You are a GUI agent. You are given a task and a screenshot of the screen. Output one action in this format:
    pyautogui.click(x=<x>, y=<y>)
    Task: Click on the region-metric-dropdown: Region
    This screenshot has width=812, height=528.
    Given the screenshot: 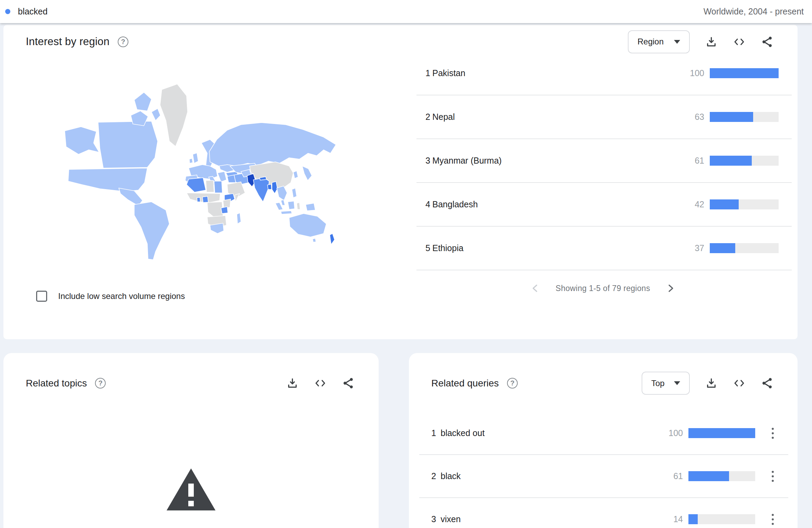 What is the action you would take?
    pyautogui.click(x=659, y=42)
    